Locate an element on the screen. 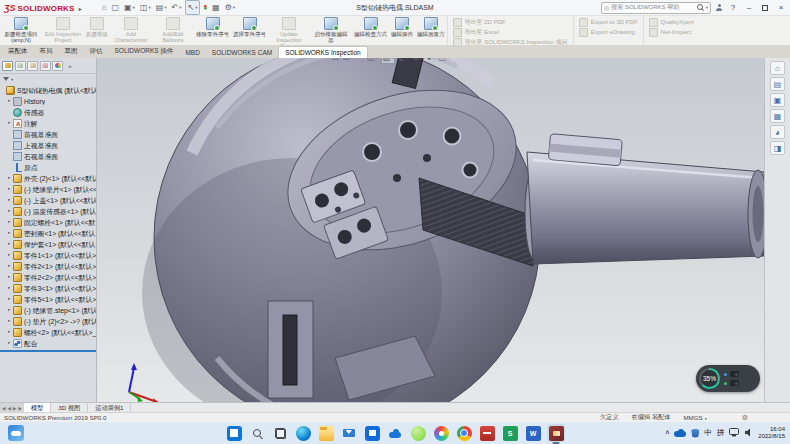  tab-solidworks-inspection: SOLIDWORKS Inspection is located at coordinates (323, 52).